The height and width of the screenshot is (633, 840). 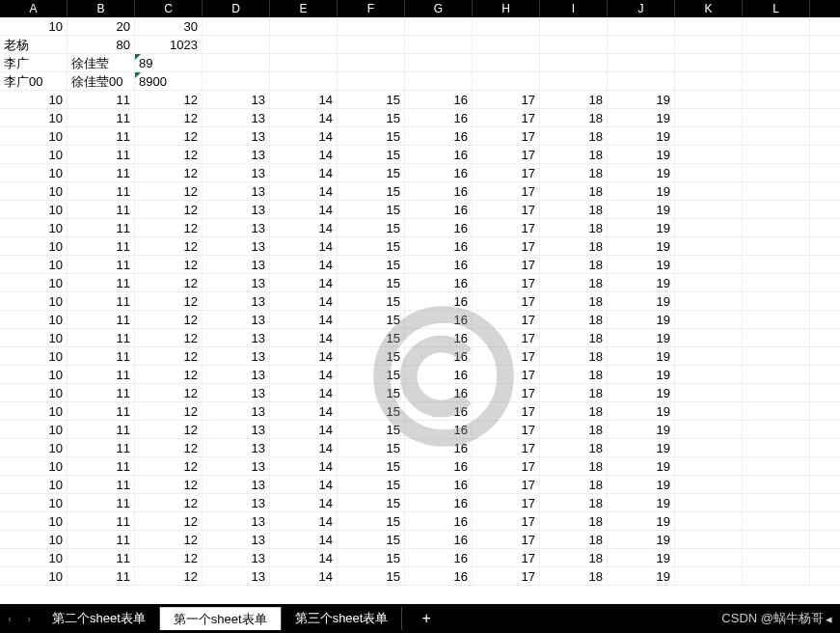 I want to click on column-header-F: F, so click(x=371, y=9).